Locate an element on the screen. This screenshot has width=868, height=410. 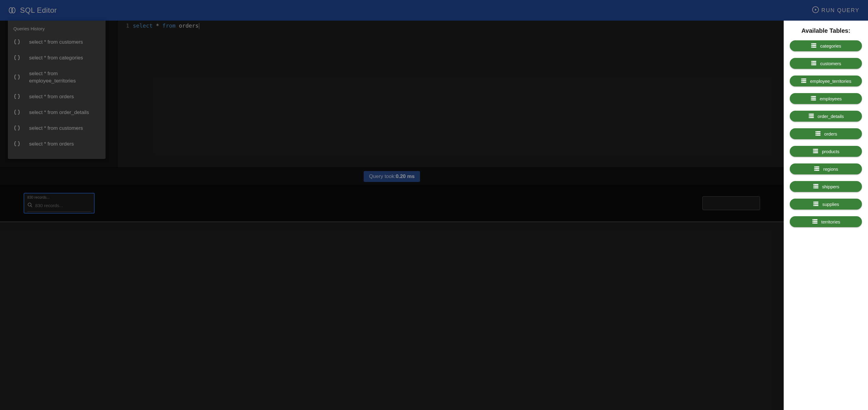
history-item-query: select * from order_details is located at coordinates (59, 113).